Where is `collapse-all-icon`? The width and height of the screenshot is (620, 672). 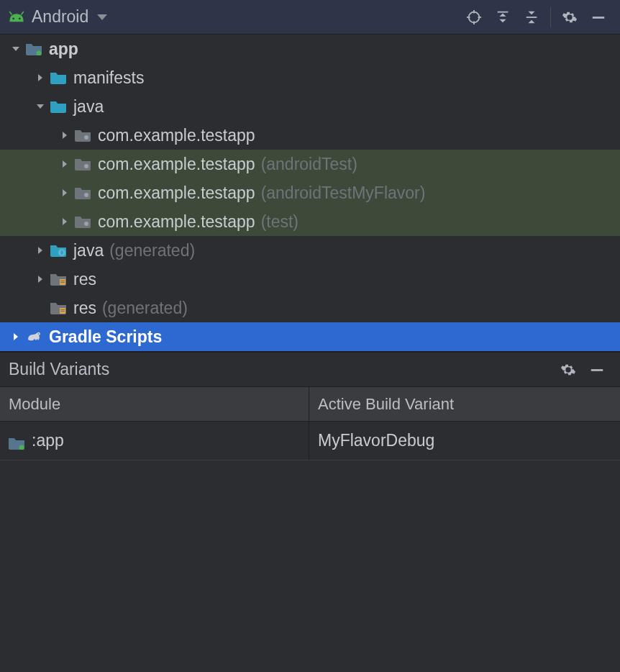
collapse-all-icon is located at coordinates (532, 17).